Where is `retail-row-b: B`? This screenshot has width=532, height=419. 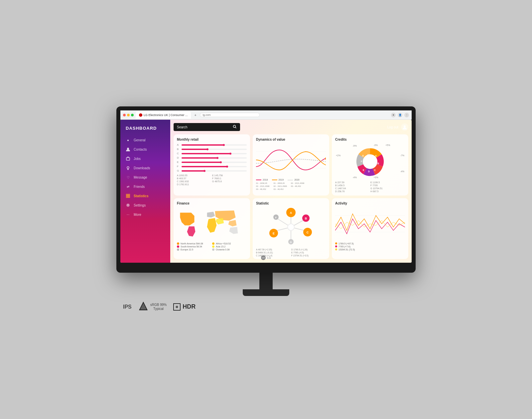 retail-row-b: B is located at coordinates (212, 149).